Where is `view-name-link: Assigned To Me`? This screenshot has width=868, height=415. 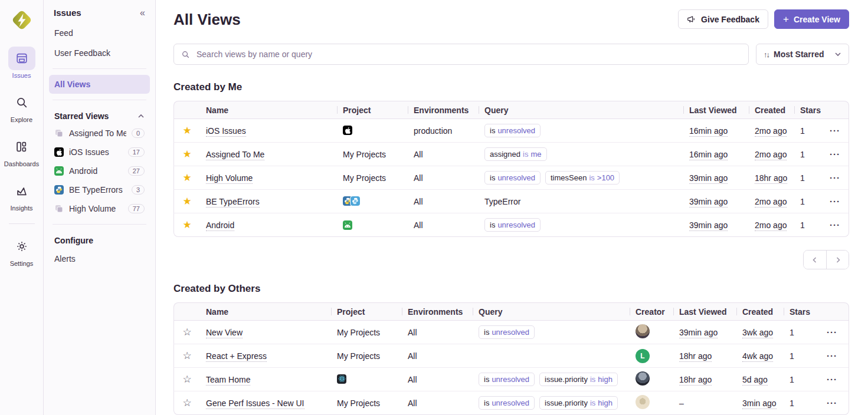 view-name-link: Assigned To Me is located at coordinates (235, 155).